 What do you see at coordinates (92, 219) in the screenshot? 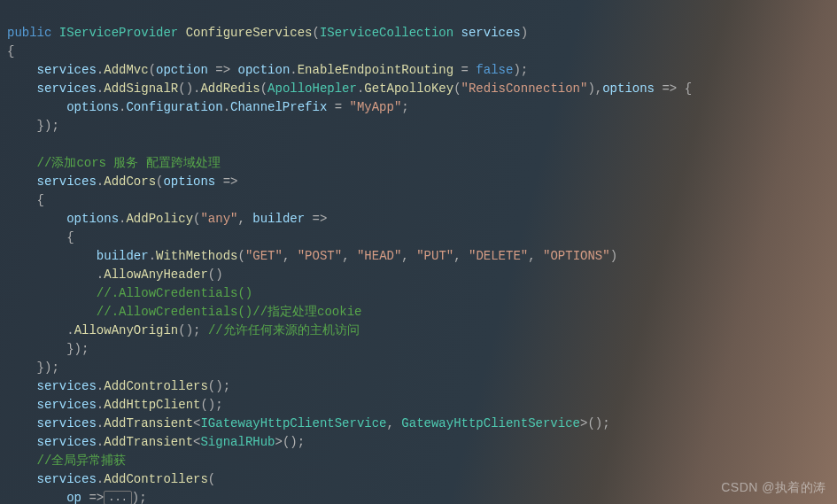
I see `var-options: options` at bounding box center [92, 219].